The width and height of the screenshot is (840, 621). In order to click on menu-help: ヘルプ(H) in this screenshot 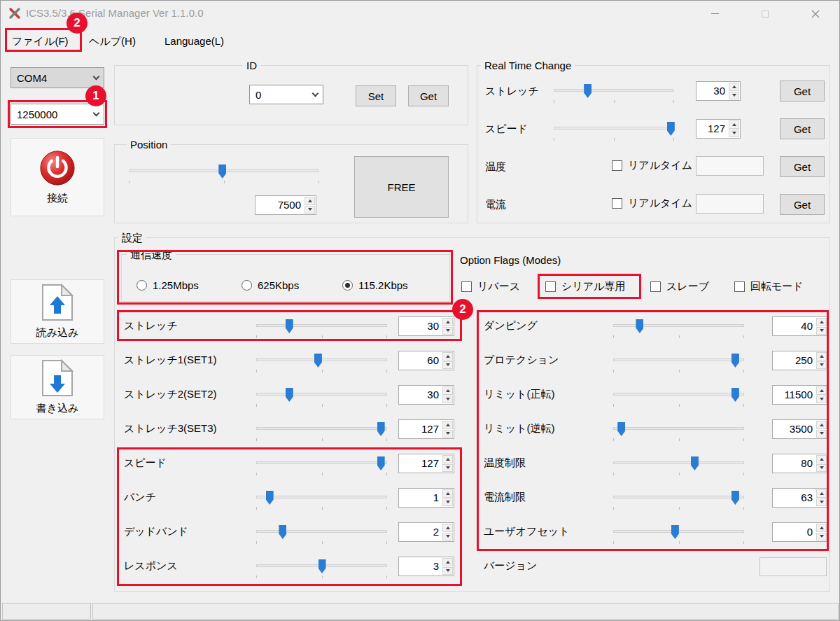, I will do `click(112, 42)`.